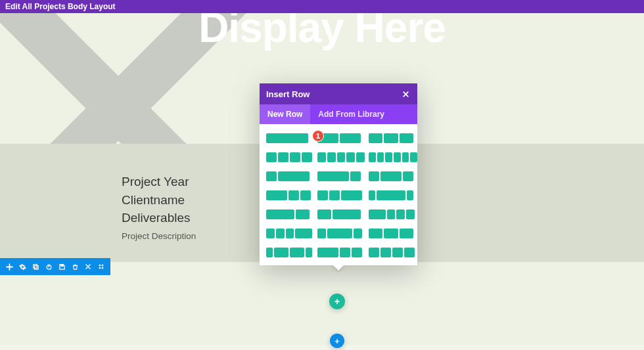  I want to click on section-toolbar, so click(55, 267).